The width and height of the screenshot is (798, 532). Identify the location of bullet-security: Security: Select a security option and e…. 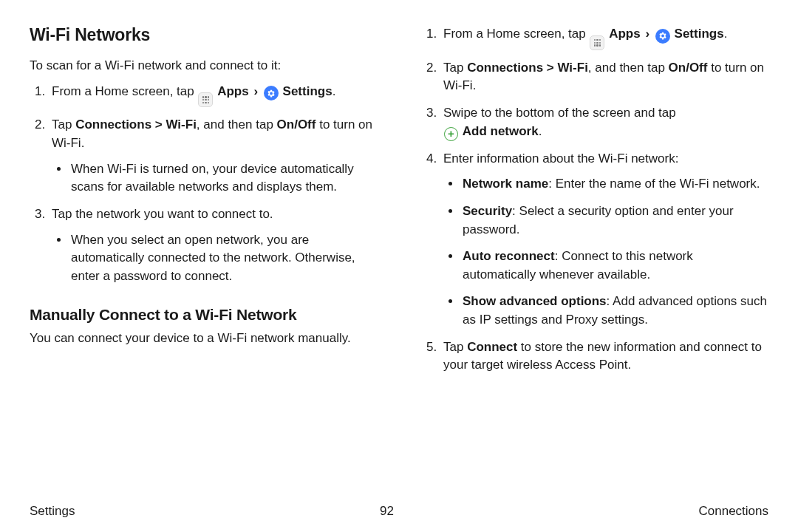
(615, 220).